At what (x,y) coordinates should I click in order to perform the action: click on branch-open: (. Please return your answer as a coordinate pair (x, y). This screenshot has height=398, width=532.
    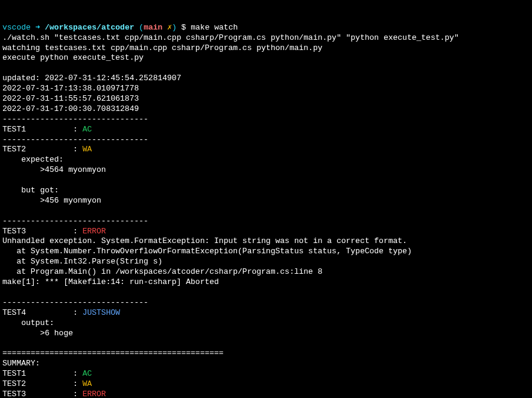
    Looking at the image, I should click on (141, 28).